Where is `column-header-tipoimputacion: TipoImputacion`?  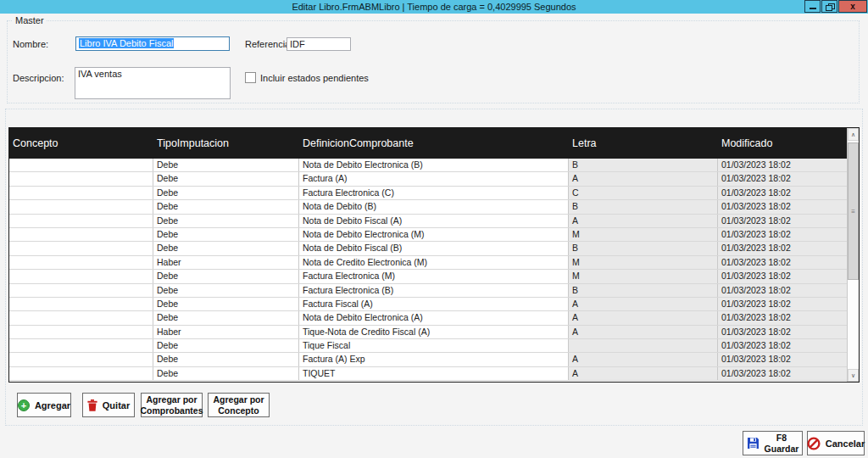 column-header-tipoimputacion: TipoImputacion is located at coordinates (226, 143).